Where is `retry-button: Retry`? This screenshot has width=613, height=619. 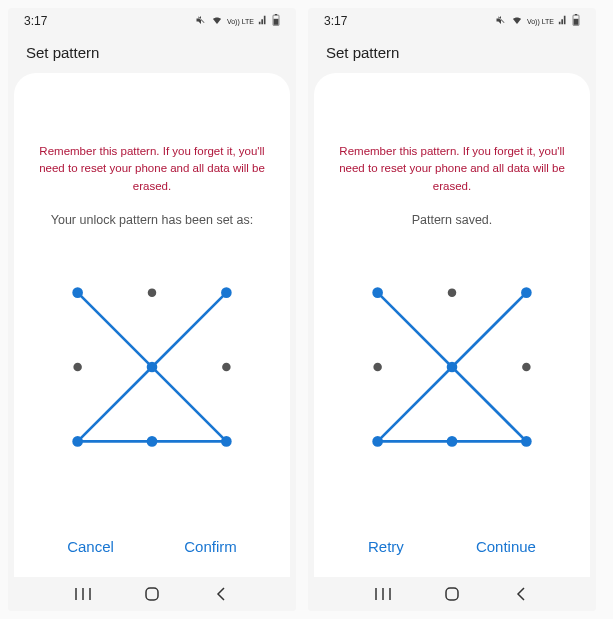 retry-button: Retry is located at coordinates (386, 546).